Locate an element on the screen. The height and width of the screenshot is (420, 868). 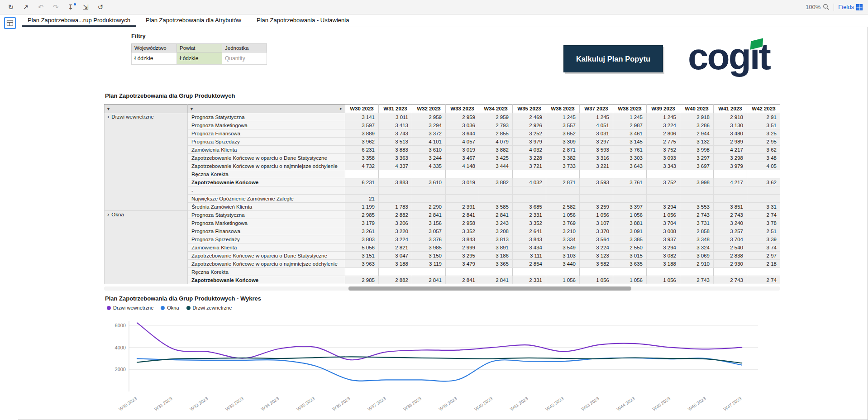
value-cell: 2 743 is located at coordinates (697, 280).